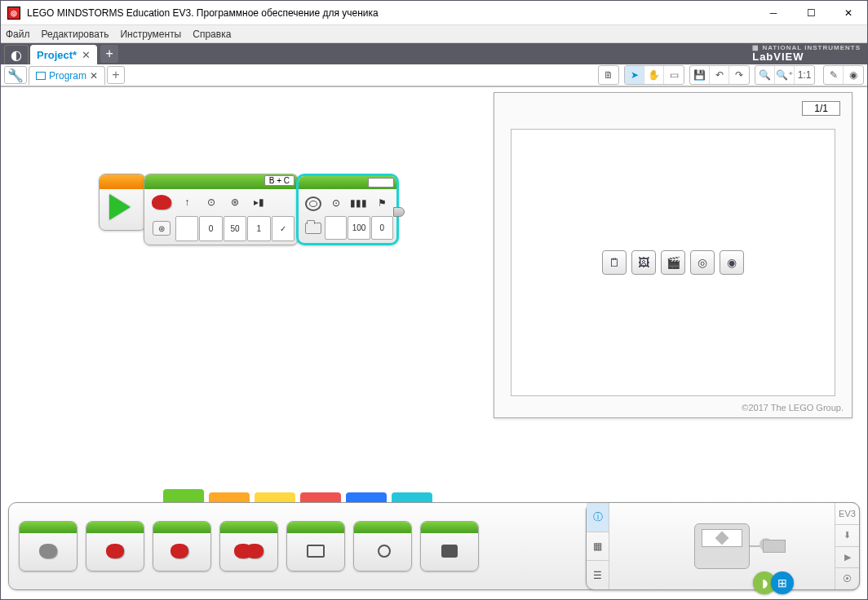 This screenshot has width=868, height=600. What do you see at coordinates (86, 55) in the screenshot?
I see `close-project-icon: ✕` at bounding box center [86, 55].